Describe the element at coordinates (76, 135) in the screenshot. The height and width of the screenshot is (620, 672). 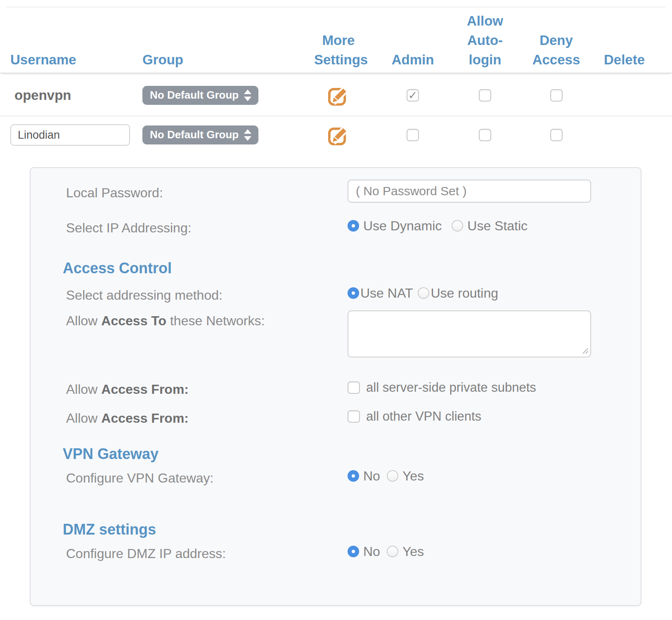
I see `username-cell` at that location.